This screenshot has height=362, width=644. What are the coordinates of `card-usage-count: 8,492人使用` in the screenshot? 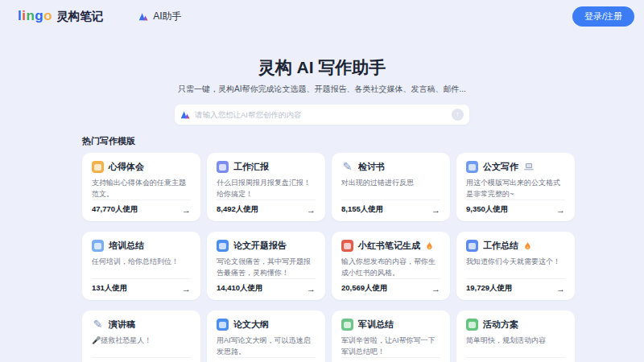 It's located at (237, 209).